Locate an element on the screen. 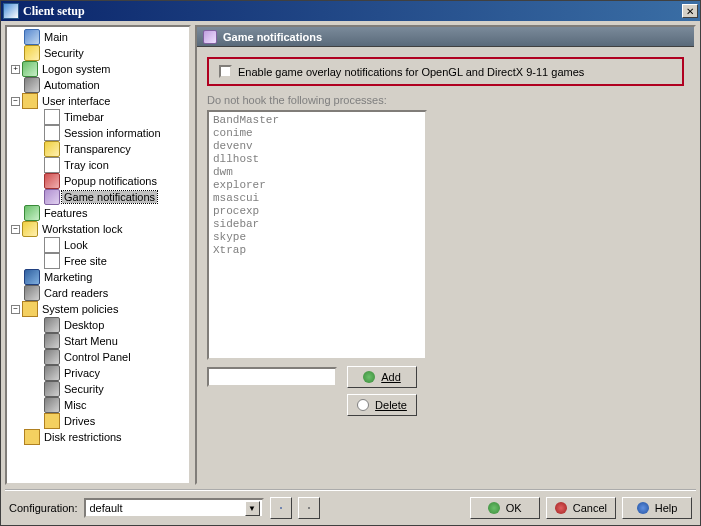 This screenshot has height=526, width=701. tree-policies: −System policies is located at coordinates (98, 309).